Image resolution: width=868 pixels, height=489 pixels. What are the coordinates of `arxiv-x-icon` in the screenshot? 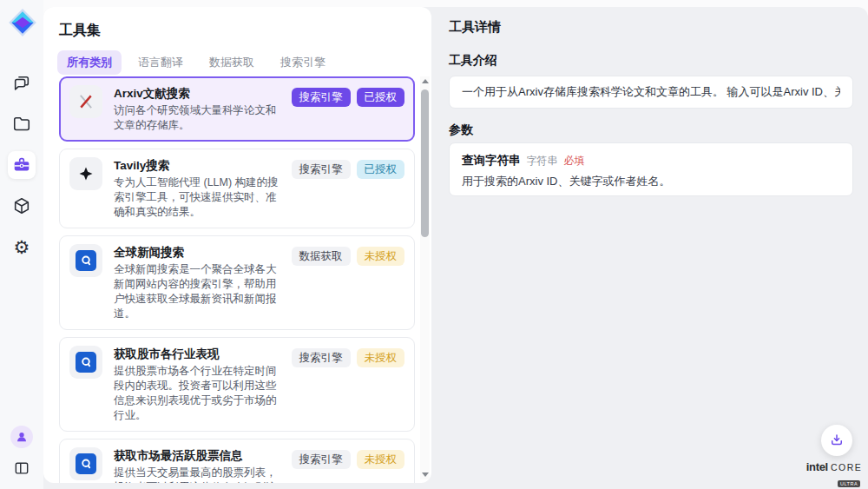 It's located at (86, 102).